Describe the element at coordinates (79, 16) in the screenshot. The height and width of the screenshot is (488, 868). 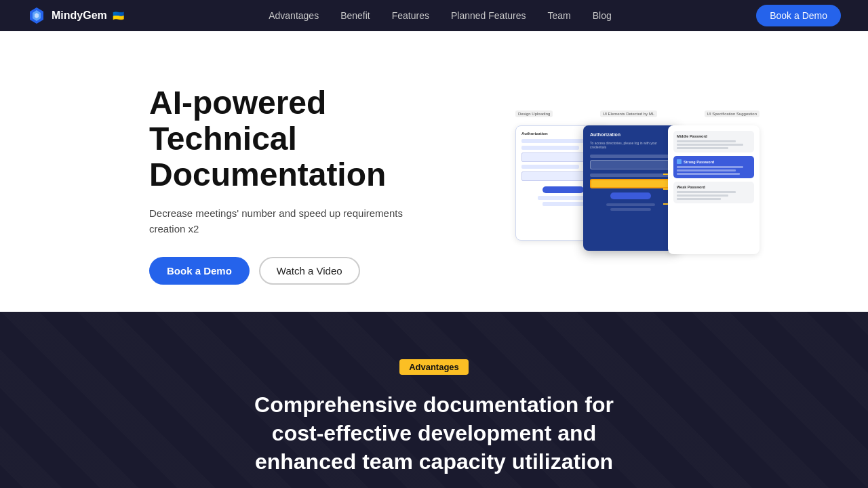
I see `logo-text: MindyGem` at that location.